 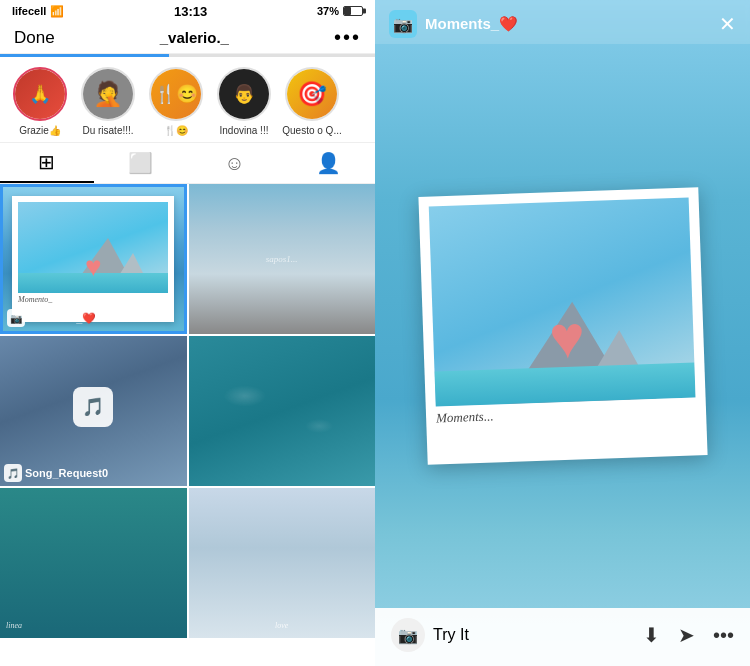 What do you see at coordinates (108, 94) in the screenshot?
I see `avatar-image: 🤦` at bounding box center [108, 94].